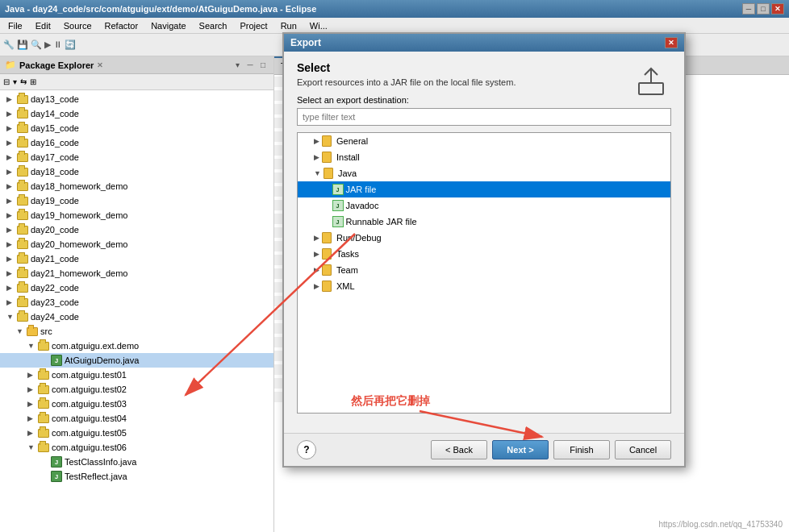 This screenshot has height=532, width=789. Describe the element at coordinates (137, 404) in the screenshot. I see `tree-item-test03: ▶ com.atguigu.test03` at that location.